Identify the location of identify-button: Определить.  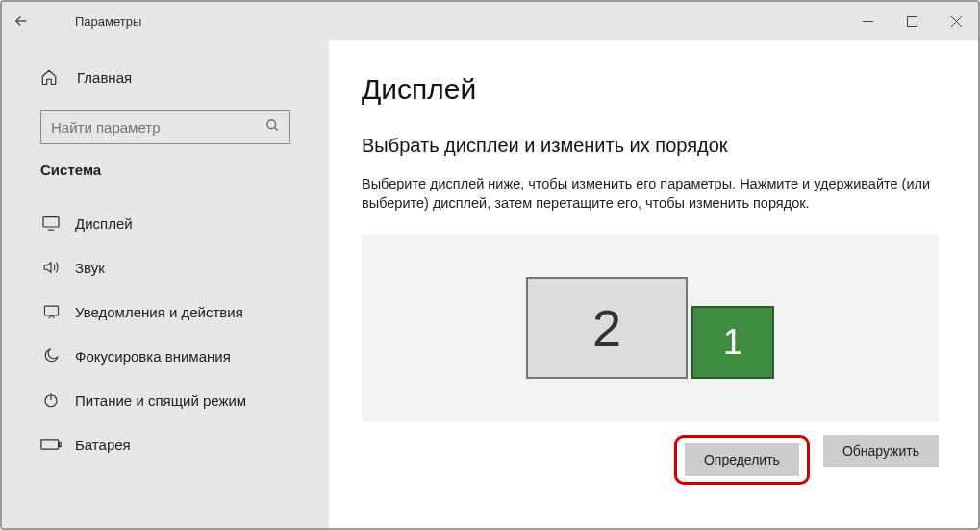
(742, 460).